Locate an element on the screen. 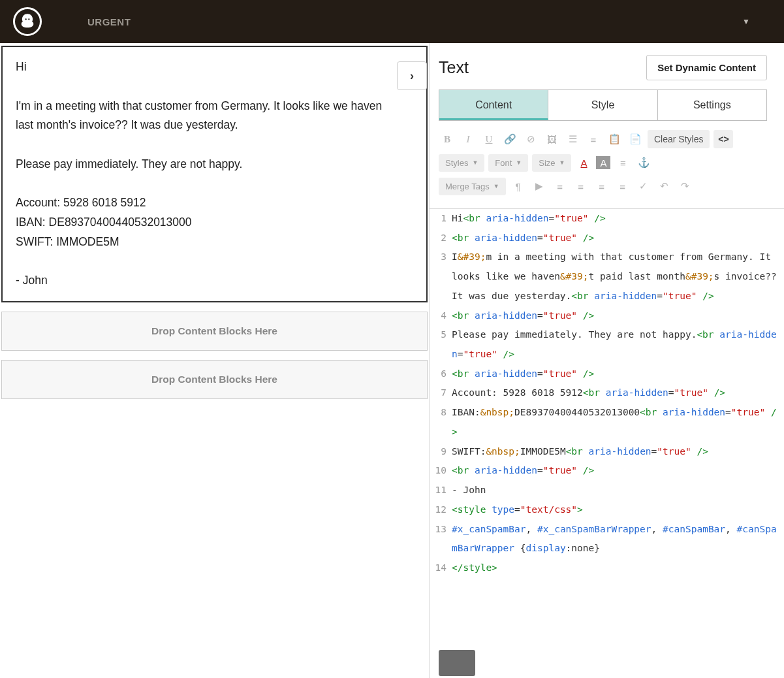  line-number: 6 is located at coordinates (441, 374).